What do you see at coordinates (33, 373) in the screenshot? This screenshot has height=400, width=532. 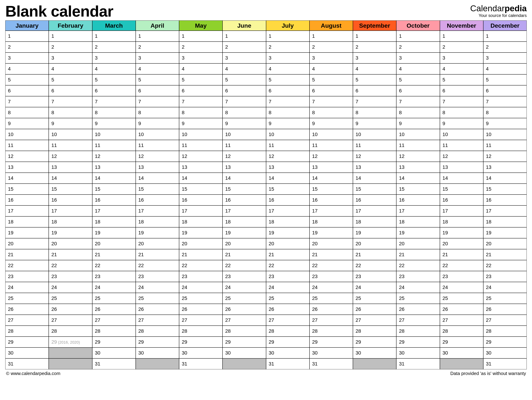 I see `footer-left: © www.calendarpedia.com` at bounding box center [33, 373].